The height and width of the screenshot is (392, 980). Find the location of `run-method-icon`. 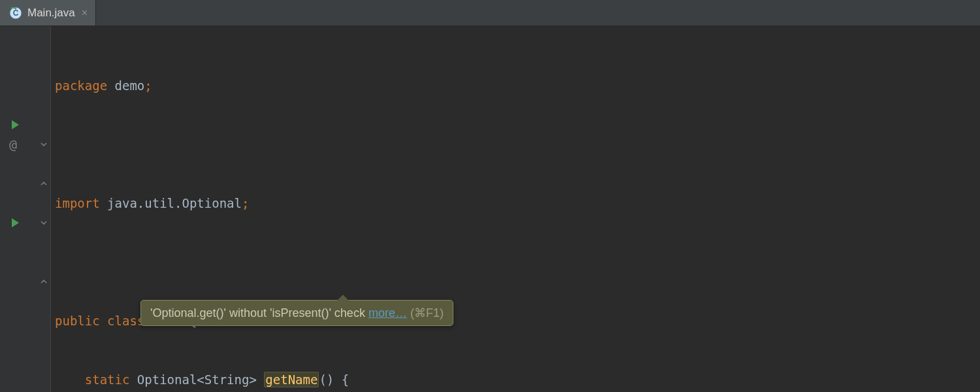

run-method-icon is located at coordinates (16, 223).